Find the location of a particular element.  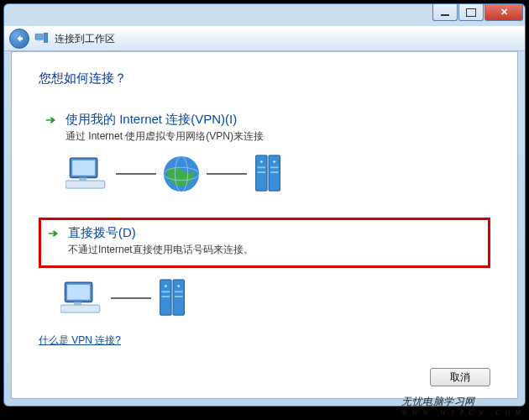

help-link-vpn: 什么是 VPN 连接? is located at coordinates (264, 341).